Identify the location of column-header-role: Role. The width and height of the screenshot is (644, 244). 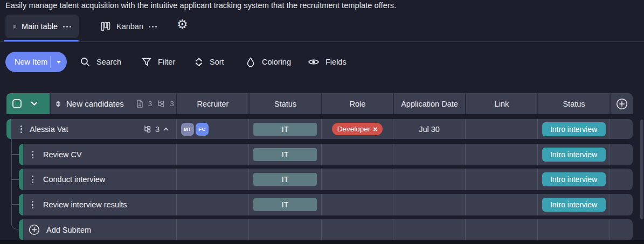
(357, 103).